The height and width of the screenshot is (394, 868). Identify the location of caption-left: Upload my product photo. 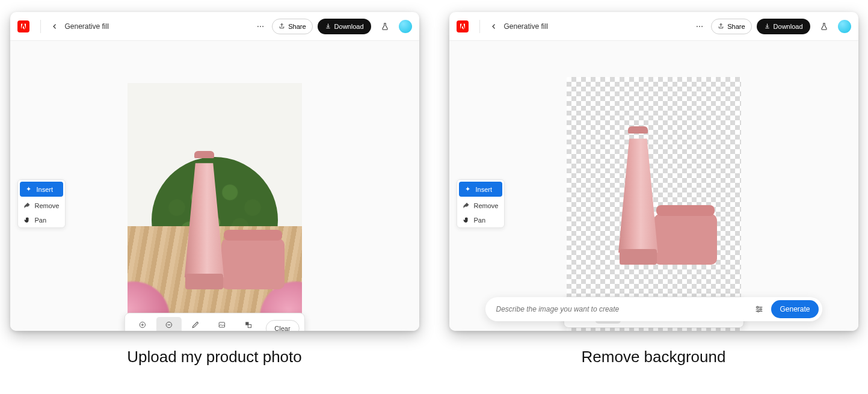
(214, 357).